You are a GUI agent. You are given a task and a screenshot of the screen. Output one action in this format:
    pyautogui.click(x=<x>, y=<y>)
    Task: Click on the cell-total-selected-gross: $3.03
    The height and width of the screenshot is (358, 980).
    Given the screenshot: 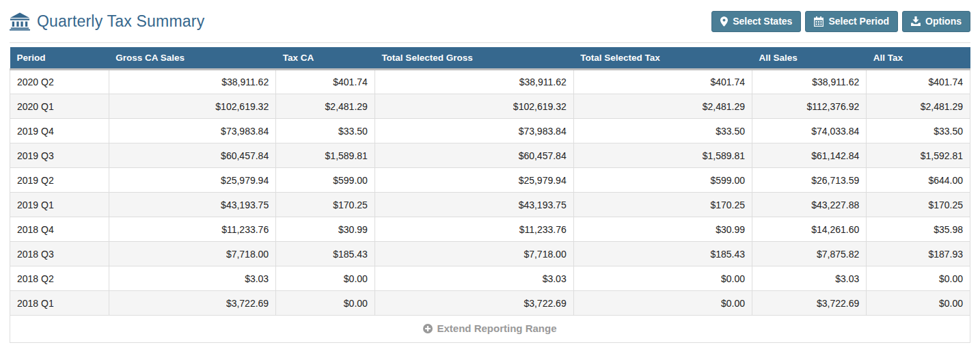 What is the action you would take?
    pyautogui.click(x=474, y=279)
    